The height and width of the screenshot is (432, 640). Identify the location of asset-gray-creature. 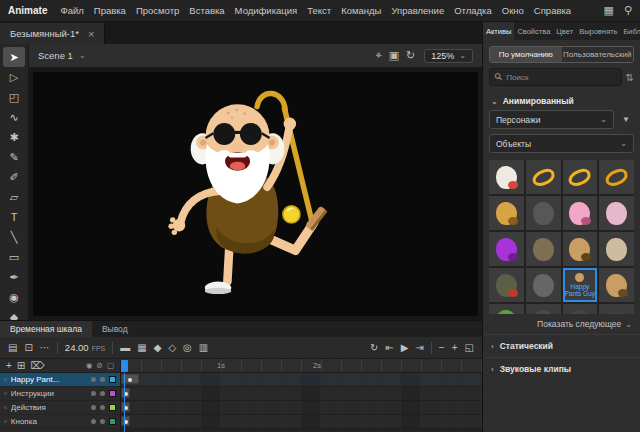
(544, 285).